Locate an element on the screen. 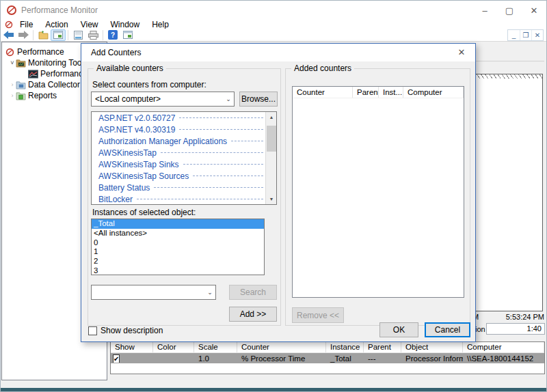 The width and height of the screenshot is (547, 392). add-button: Add >> is located at coordinates (253, 314).